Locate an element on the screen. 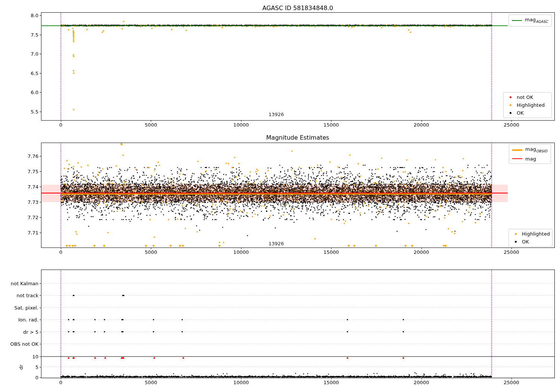 Image resolution: width=560 pixels, height=392 pixels. legend-item-mag-agasc: magAGASC is located at coordinates (530, 21).